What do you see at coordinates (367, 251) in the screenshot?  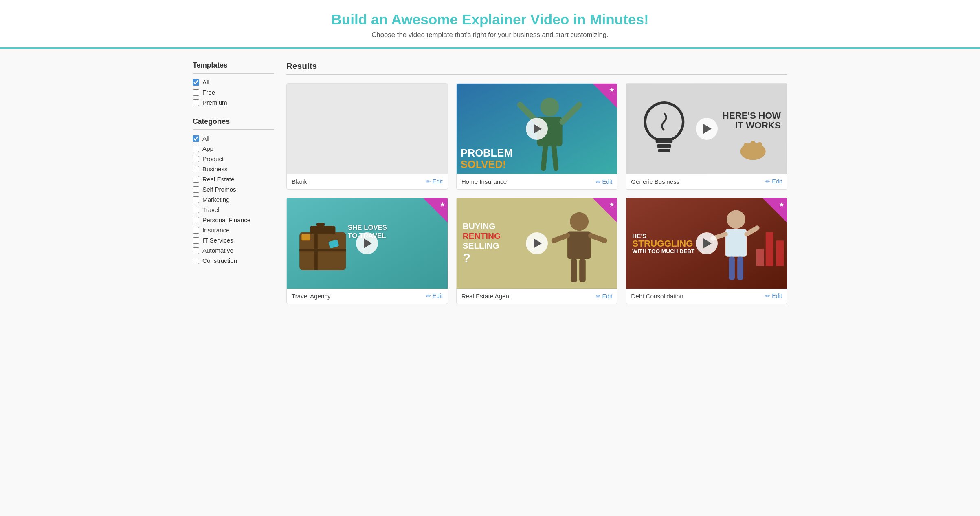 I see `card-travel-agency: SHE LOVES TO TRAVEL ★ Travel Agency ✏ Ed…` at bounding box center [367, 251].